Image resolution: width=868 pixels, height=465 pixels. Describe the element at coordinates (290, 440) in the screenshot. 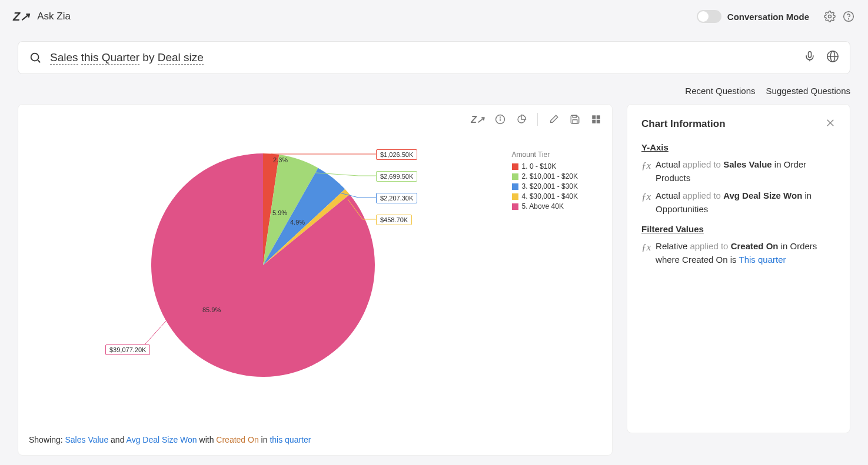

I see `link-this-quarter: this quarter` at that location.